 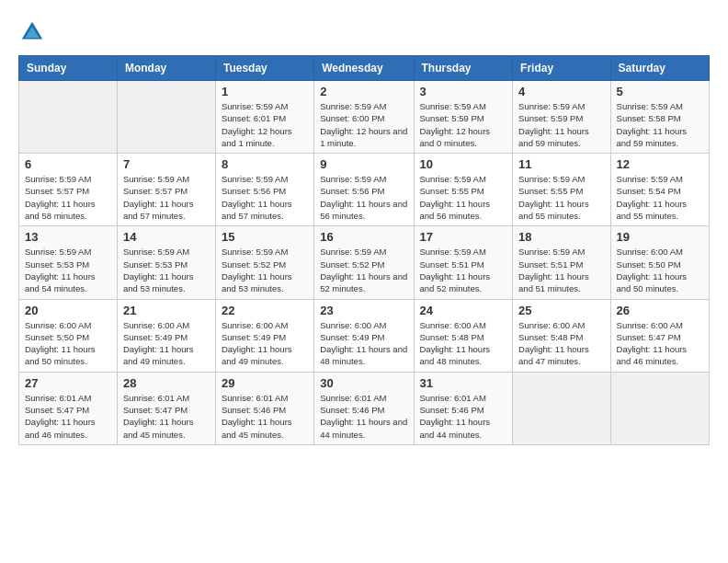 I want to click on calendar-cell: 13Sunrise: 5:59 AM Sunset: 5:53 PM Dayli…, so click(x=68, y=263).